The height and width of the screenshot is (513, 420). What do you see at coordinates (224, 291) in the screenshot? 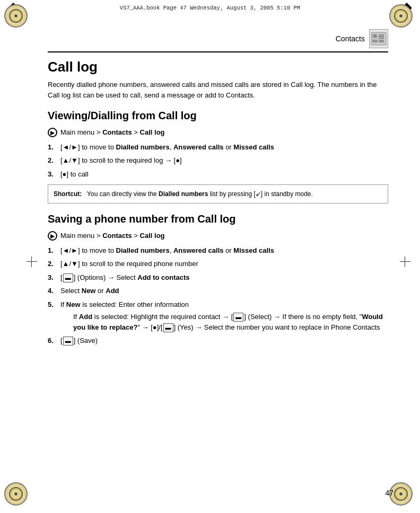
I see `list-content: Select New or Add` at bounding box center [224, 291].